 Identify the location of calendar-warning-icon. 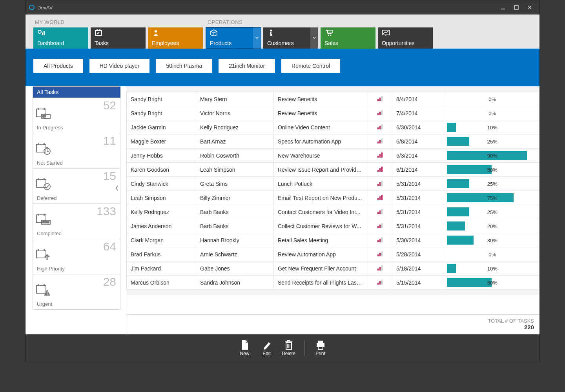
(44, 291).